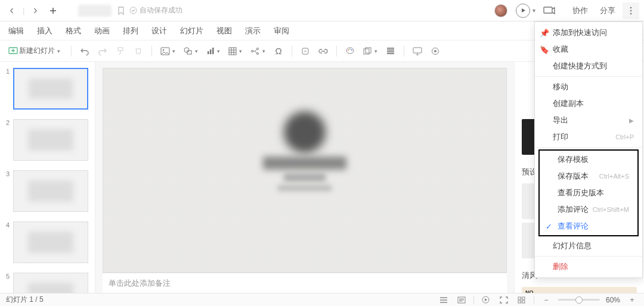 This screenshot has width=644, height=306. Describe the element at coordinates (159, 31) in the screenshot. I see `menu-design: 设计` at that location.